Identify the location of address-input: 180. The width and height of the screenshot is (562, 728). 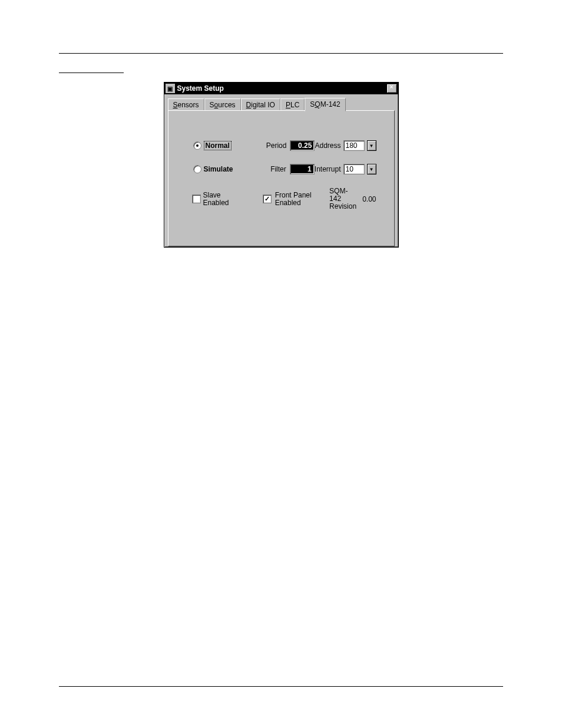
(354, 146).